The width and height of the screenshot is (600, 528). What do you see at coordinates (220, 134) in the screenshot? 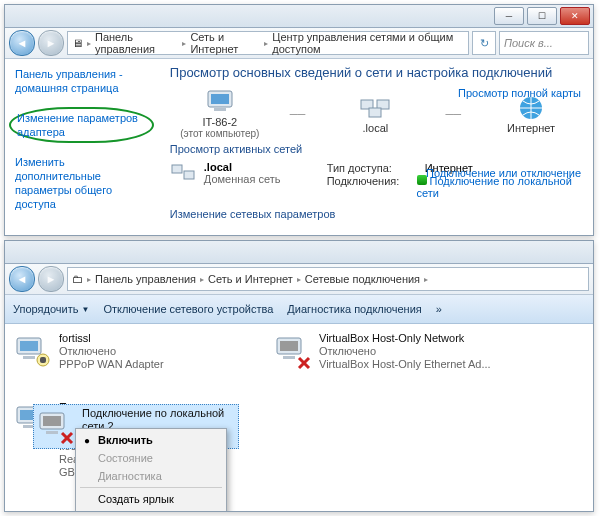
I see `node-pc-sub: (этот компьютер)` at bounding box center [220, 134].